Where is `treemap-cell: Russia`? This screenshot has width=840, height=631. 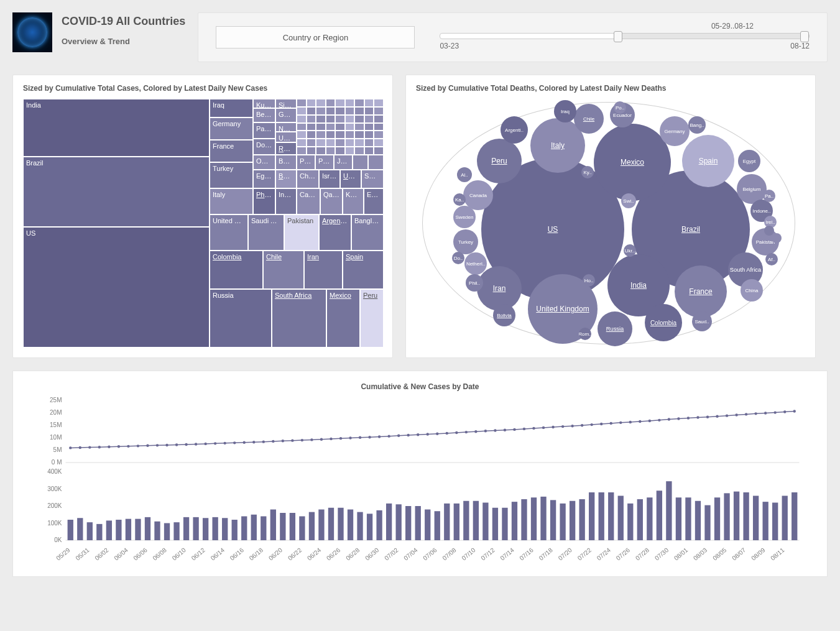 treemap-cell: Russia is located at coordinates (241, 318).